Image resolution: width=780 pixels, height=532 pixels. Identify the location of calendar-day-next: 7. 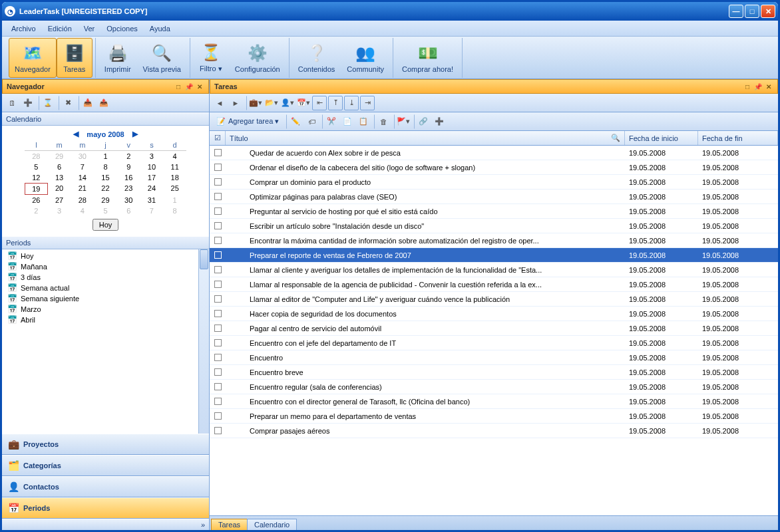
(152, 211).